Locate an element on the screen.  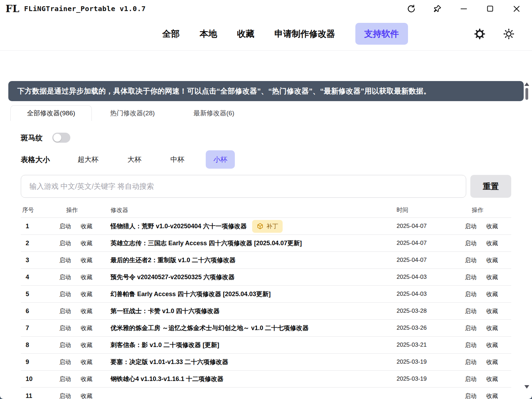
table-size-label: 表格大小 is located at coordinates (35, 160).